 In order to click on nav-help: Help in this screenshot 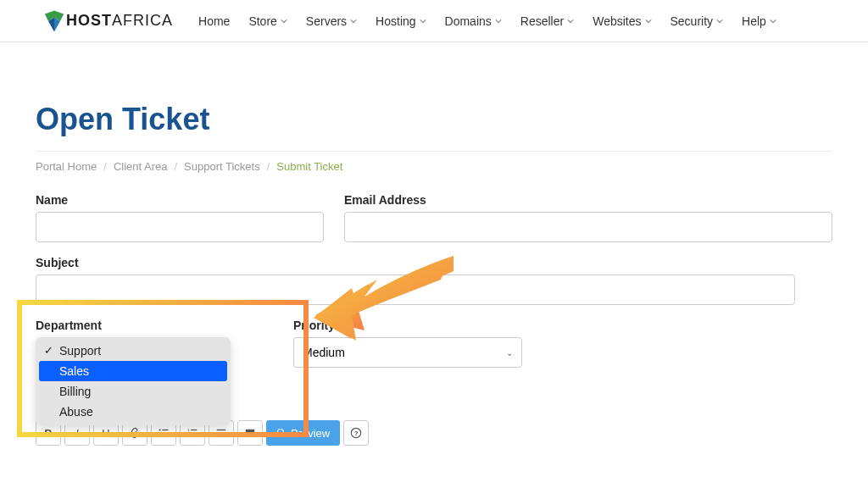, I will do `click(760, 21)`.